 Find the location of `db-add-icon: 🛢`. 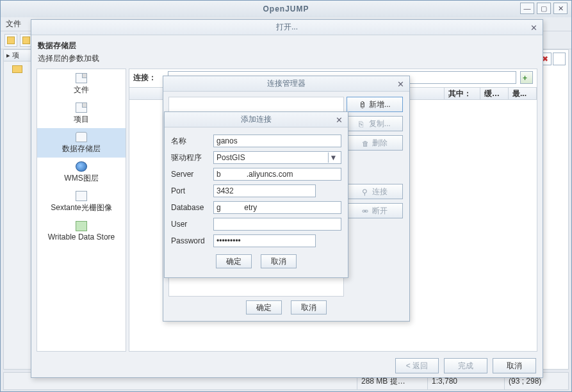

db-add-icon: 🛢 is located at coordinates (363, 104).